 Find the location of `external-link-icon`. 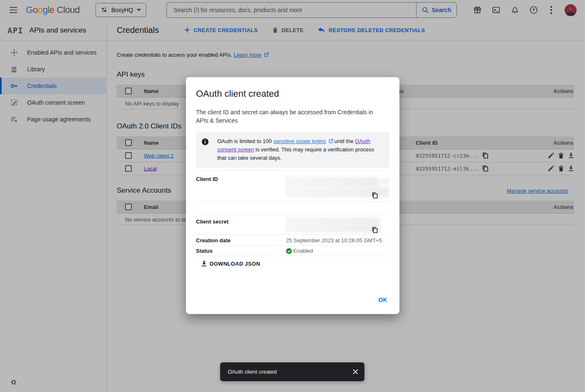

external-link-icon is located at coordinates (331, 141).